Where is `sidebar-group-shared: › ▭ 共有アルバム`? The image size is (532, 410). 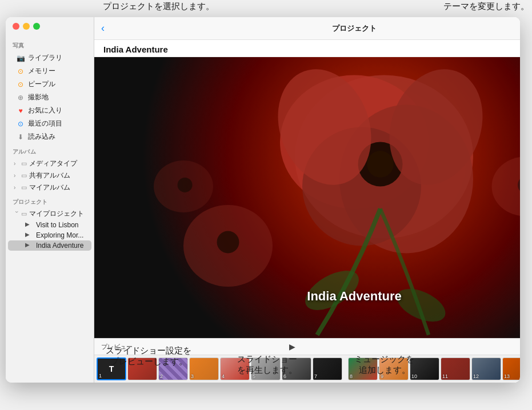 sidebar-group-shared: › ▭ 共有アルバム is located at coordinates (50, 176).